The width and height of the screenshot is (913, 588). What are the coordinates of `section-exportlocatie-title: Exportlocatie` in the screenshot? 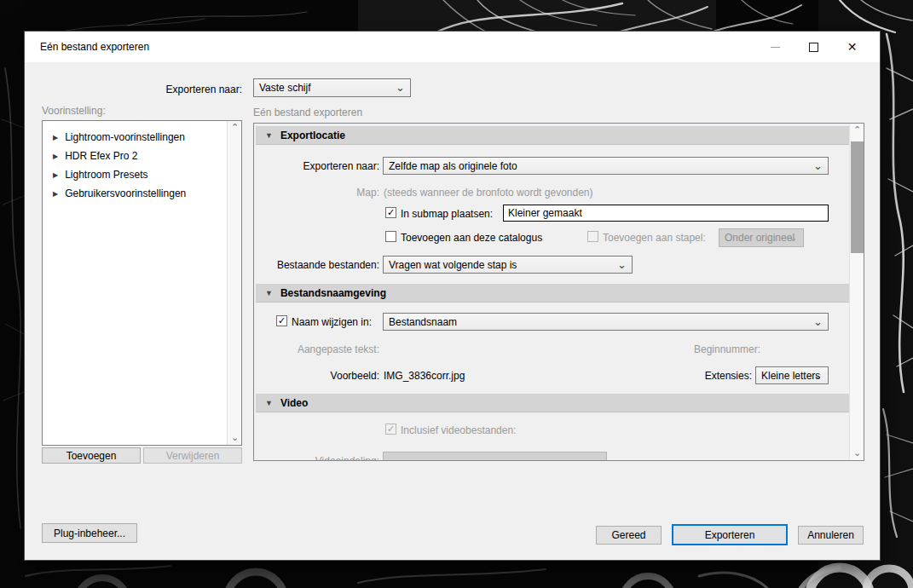 It's located at (313, 135).